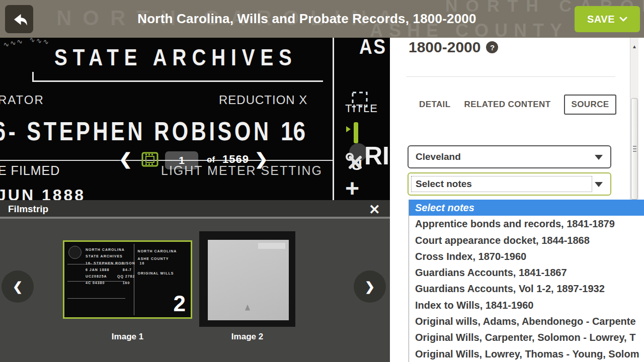  What do you see at coordinates (128, 337) in the screenshot?
I see `thumbnail-1-label: Image 1` at bounding box center [128, 337].